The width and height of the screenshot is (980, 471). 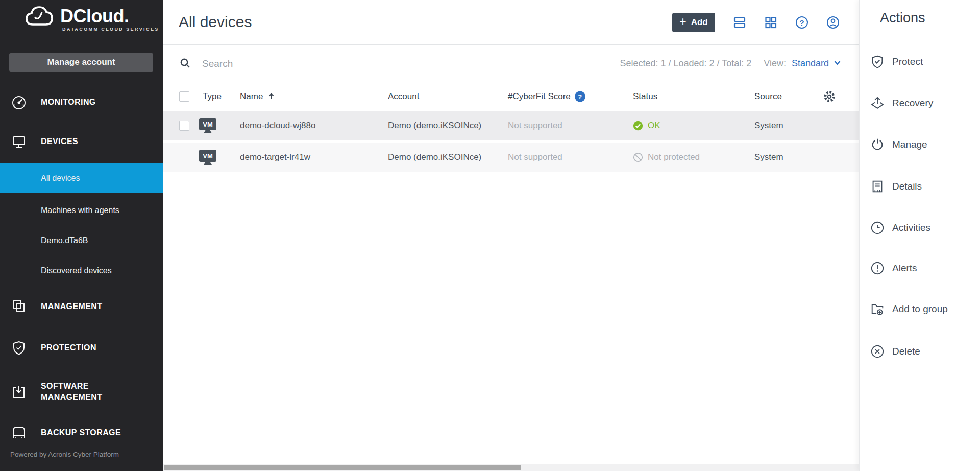 I want to click on folder-plus-icon, so click(x=877, y=309).